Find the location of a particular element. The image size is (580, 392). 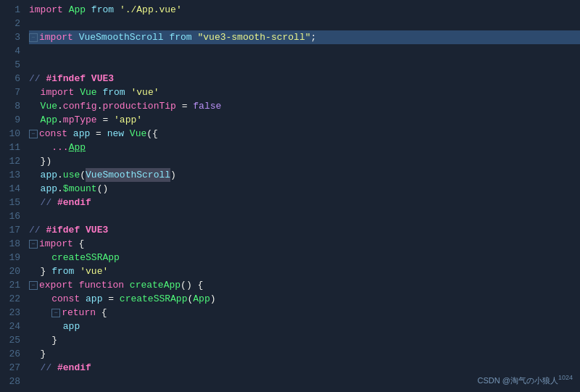

comment-vue3-1: VUE3 is located at coordinates (103, 78).